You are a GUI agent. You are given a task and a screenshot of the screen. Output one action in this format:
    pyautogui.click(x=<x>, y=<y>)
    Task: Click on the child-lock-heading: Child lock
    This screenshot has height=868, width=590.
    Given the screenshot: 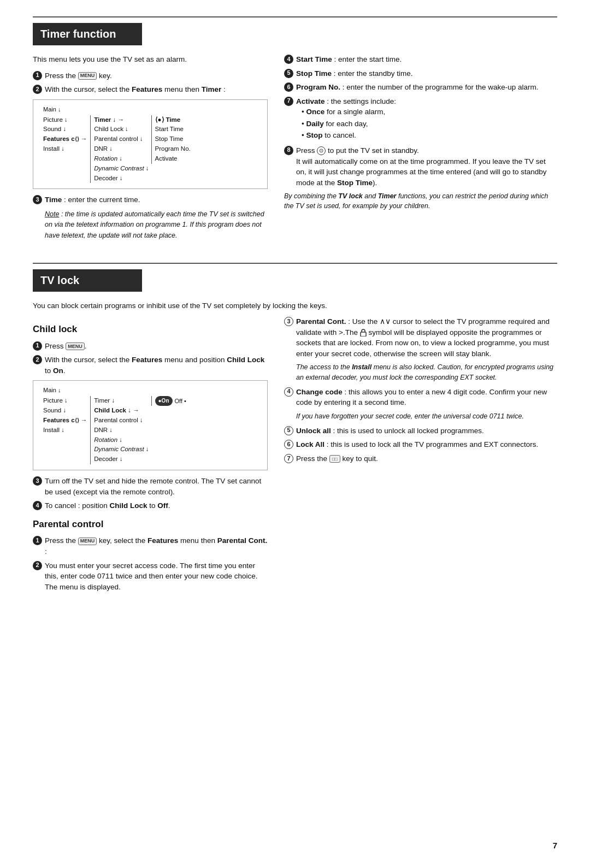 What is the action you would take?
    pyautogui.click(x=150, y=330)
    